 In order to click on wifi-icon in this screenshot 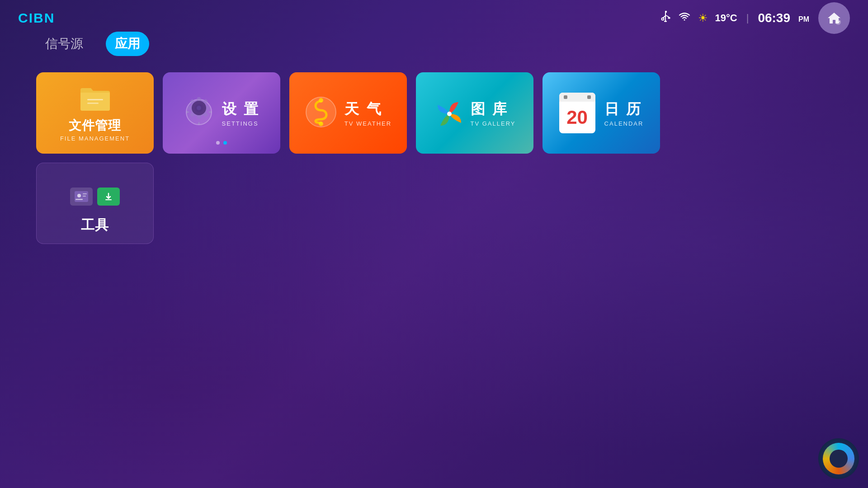, I will do `click(684, 18)`.